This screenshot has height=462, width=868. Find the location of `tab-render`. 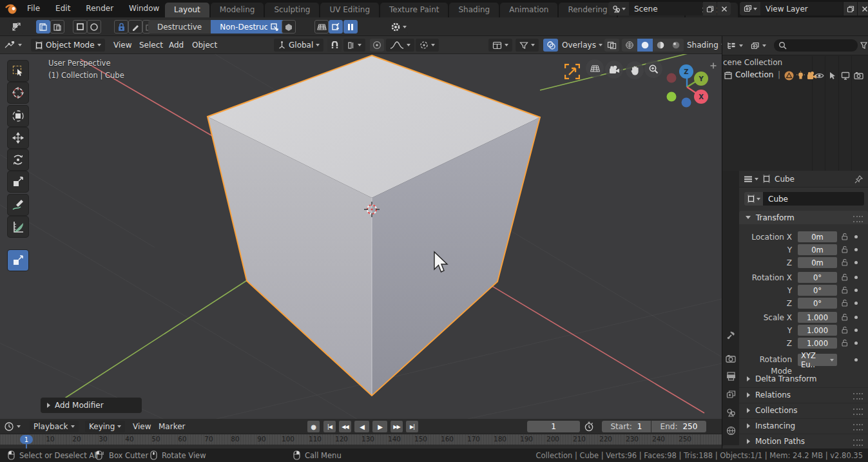

tab-render is located at coordinates (731, 358).